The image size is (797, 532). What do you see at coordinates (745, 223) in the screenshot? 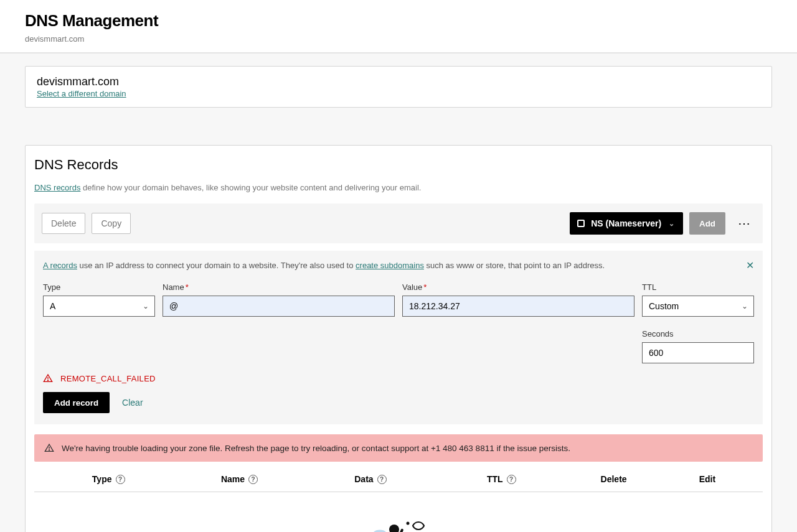
I see `more-icon: ⋯` at bounding box center [745, 223].